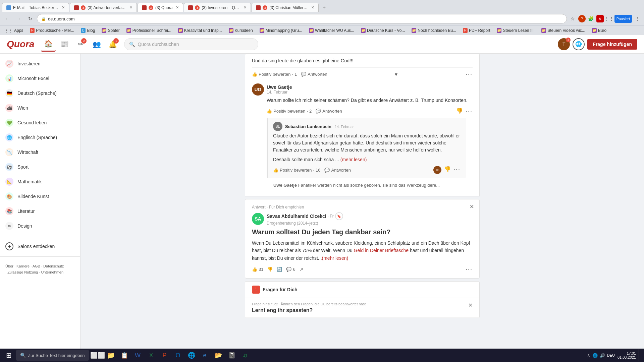 This screenshot has width=644, height=362. Describe the element at coordinates (339, 216) in the screenshot. I see `rec-bookmark-icon: 🔖` at that location.